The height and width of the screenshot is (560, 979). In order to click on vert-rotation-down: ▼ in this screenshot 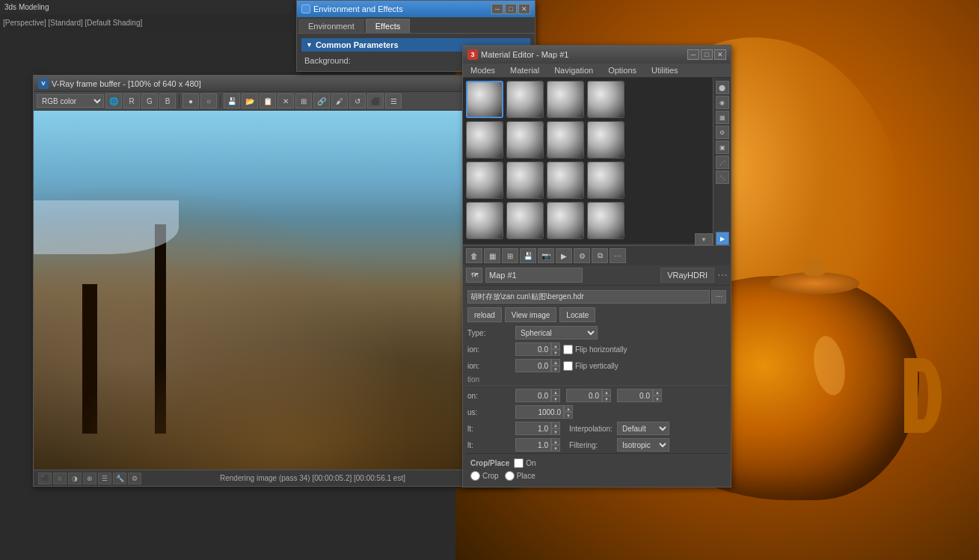, I will do `click(556, 369)`.